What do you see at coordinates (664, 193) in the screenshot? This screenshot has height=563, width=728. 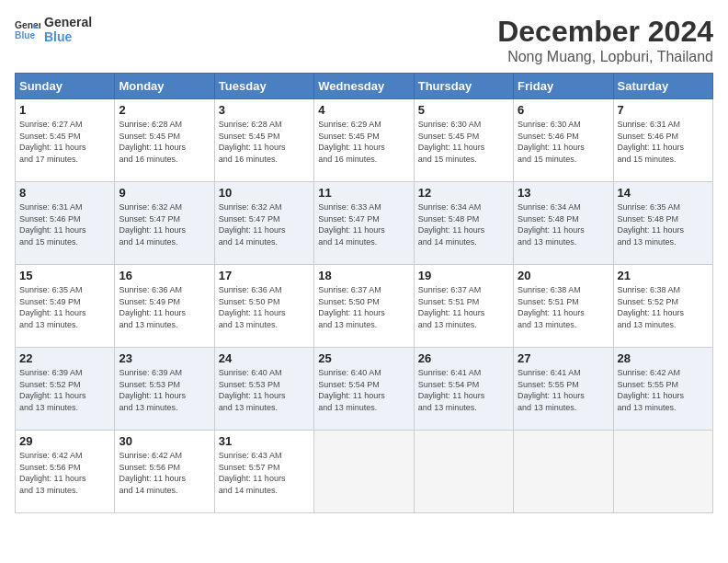 I see `day-number: 14` at bounding box center [664, 193].